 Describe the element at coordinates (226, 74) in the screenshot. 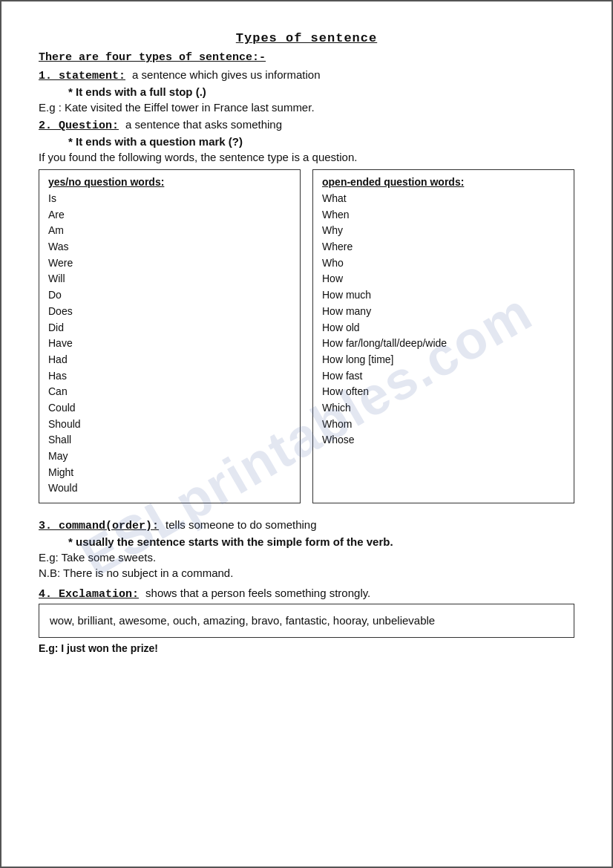

I see `section-1-desc: a sentence which gives us information` at that location.